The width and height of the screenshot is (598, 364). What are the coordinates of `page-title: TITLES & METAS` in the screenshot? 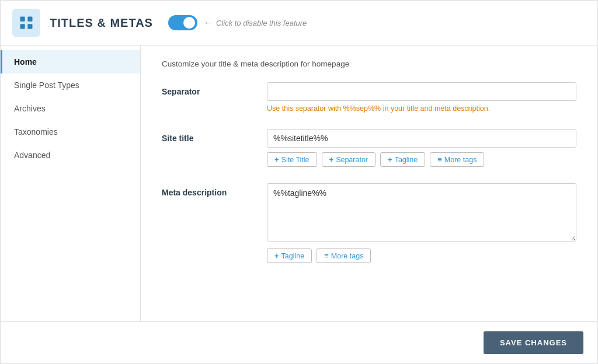 It's located at (102, 23).